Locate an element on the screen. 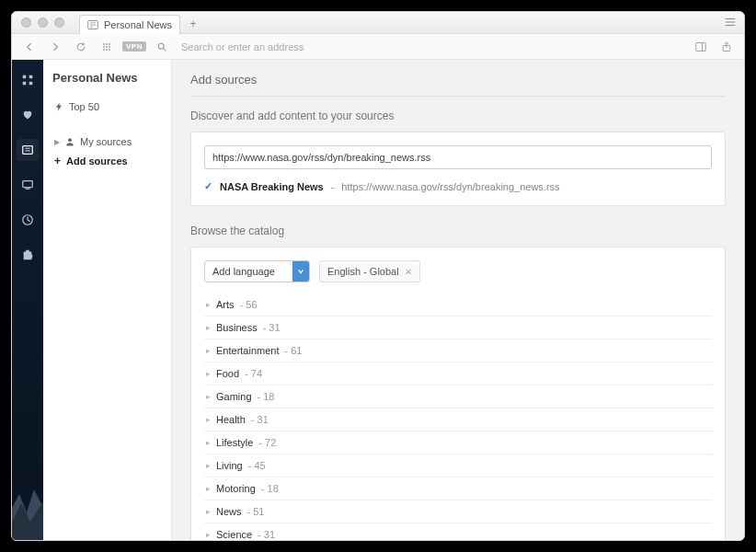 The height and width of the screenshot is (552, 756). category-row: ▸Entertainment - 61 is located at coordinates (458, 351).